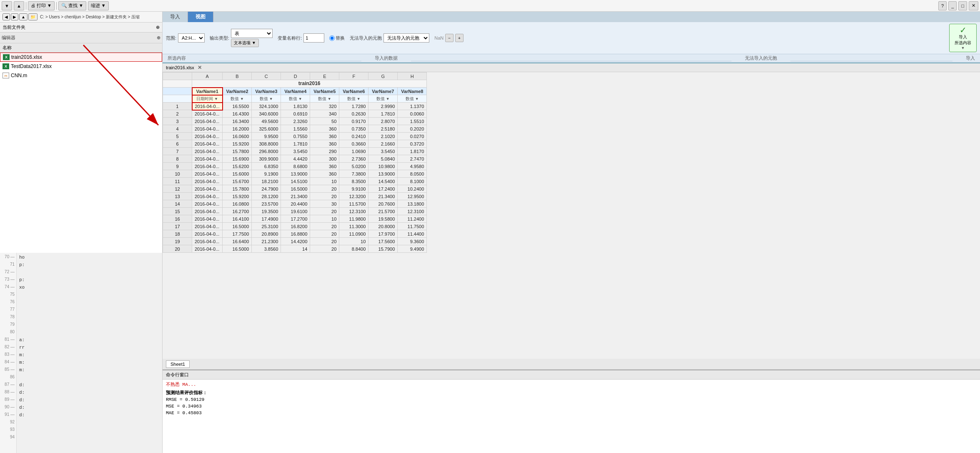  Describe the element at coordinates (208, 174) in the screenshot. I see `cell-10-a: 2016-04-0...` at that location.